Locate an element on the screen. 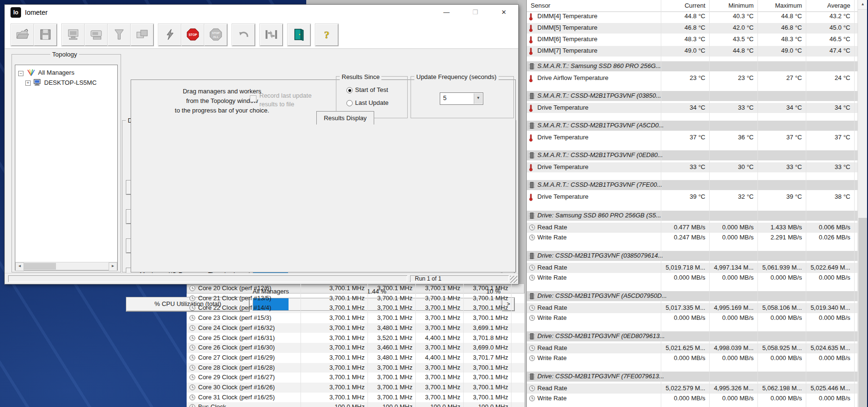 This screenshot has width=868, height=407. sensor-row: DIMM[4] Temperature44.8 °C40.3 °C44.8 °C… is located at coordinates (692, 17).